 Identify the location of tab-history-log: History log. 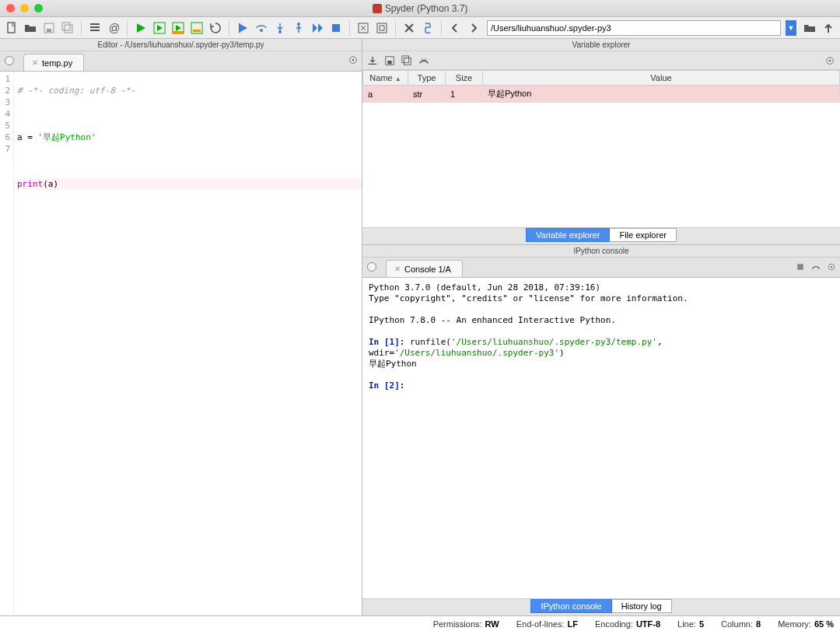
(642, 606).